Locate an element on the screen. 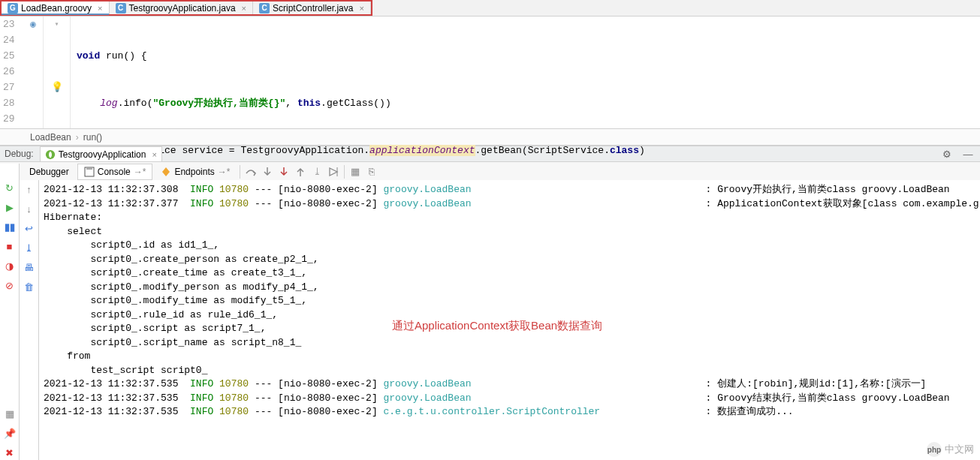  run-configuration-tab: TestgroovyApplication × is located at coordinates (101, 154).